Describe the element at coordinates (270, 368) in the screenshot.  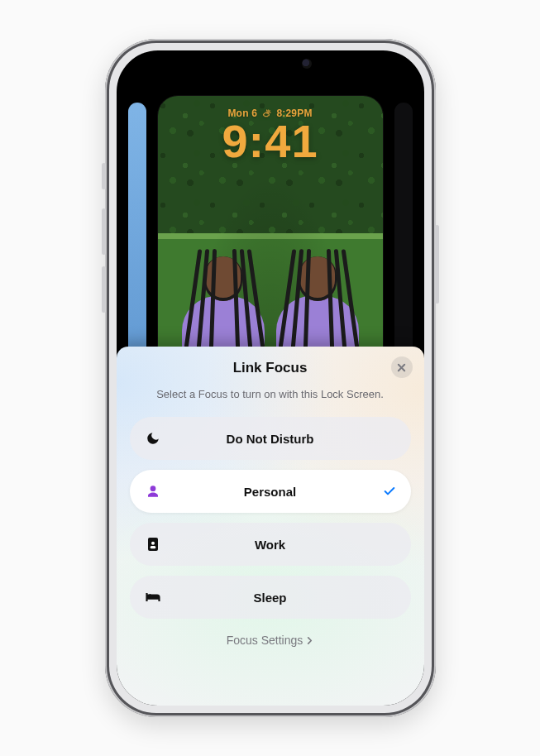
I see `sheet-title: Link Focus` at that location.